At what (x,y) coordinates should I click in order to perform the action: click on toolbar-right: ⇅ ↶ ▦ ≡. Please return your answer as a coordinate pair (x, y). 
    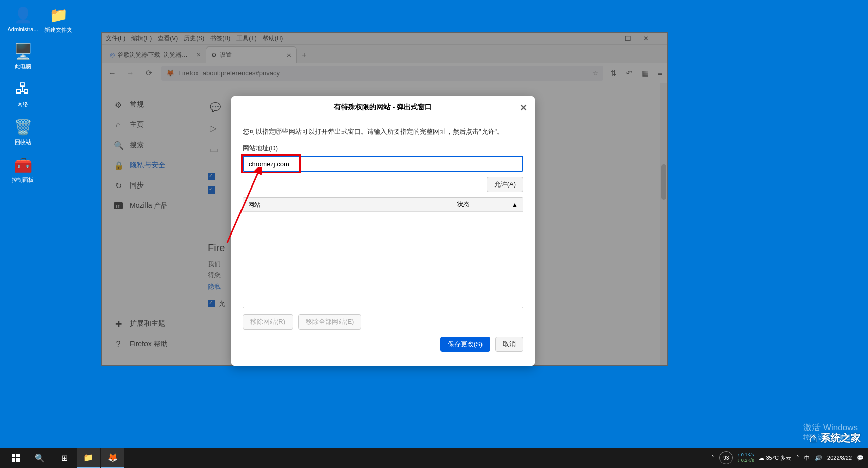
    Looking at the image, I should click on (637, 73).